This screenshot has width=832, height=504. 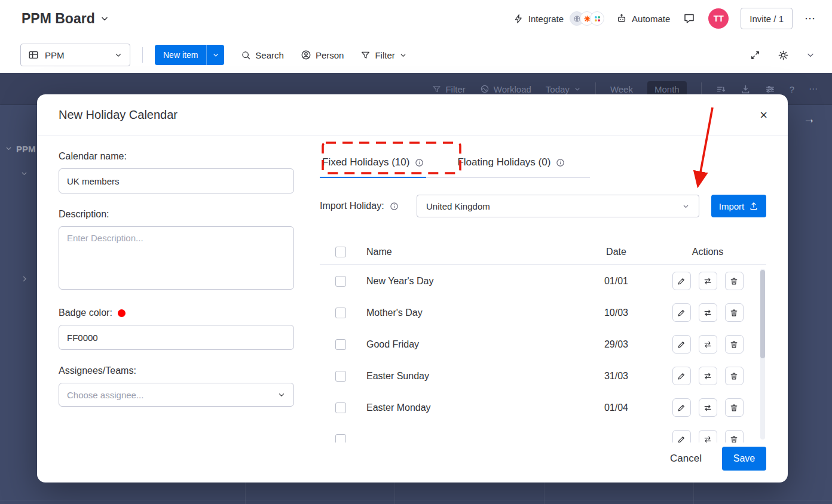 What do you see at coordinates (416, 19) in the screenshot?
I see `app-header: PPM Board Integrate` at bounding box center [416, 19].